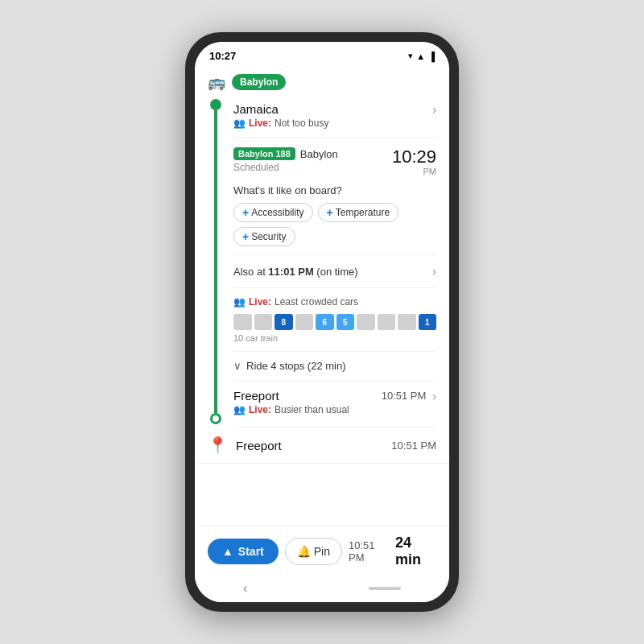 This screenshot has height=644, width=644. Describe the element at coordinates (431, 56) in the screenshot. I see `battery-icon: ▐` at that location.